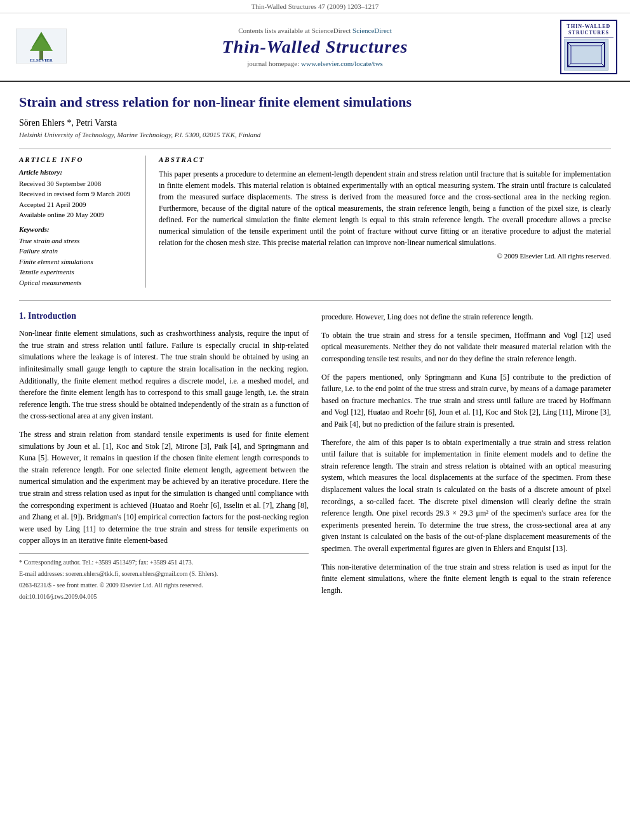  I want to click on body-para-1: Non-linear finite element simulations, s…, so click(164, 375).